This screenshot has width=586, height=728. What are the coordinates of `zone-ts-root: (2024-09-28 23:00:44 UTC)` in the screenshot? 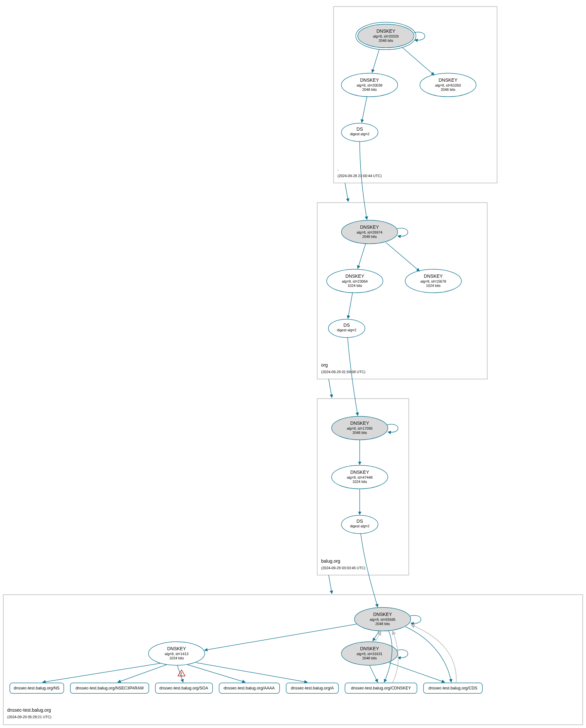 It's located at (360, 176).